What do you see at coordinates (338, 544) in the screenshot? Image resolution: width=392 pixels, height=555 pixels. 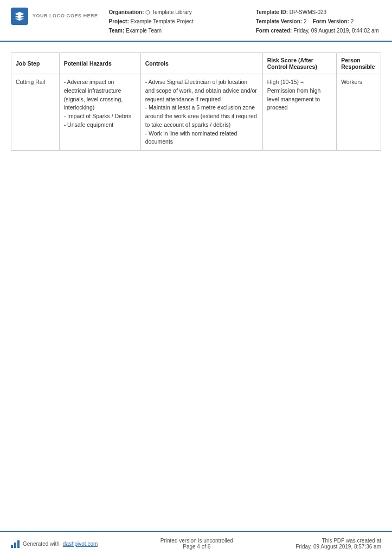 I see `footer-right: This PDF was created at Friday, 09 Augus…` at bounding box center [338, 544].